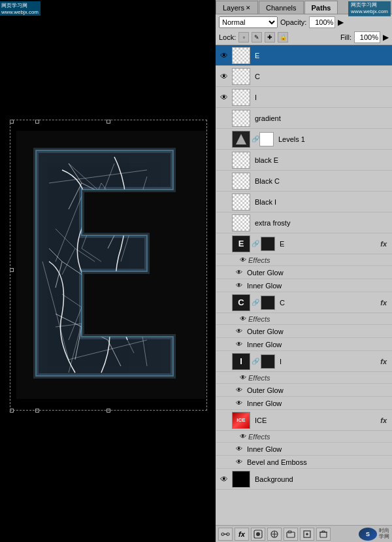 This screenshot has width=392, height=542. I want to click on thumb-extrafrosty, so click(241, 223).